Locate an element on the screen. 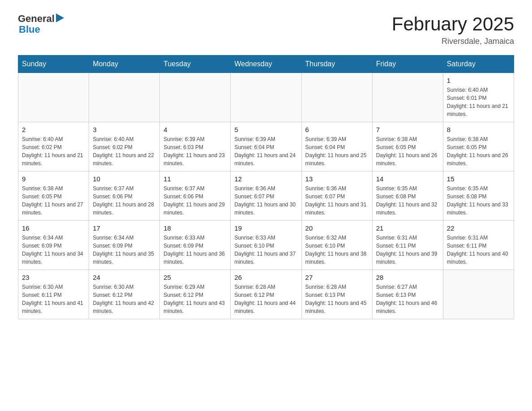 This screenshot has height=411, width=532. calendar-cell: 2Sunrise: 6:40 AMSunset: 6:02 PMDaylight… is located at coordinates (54, 147).